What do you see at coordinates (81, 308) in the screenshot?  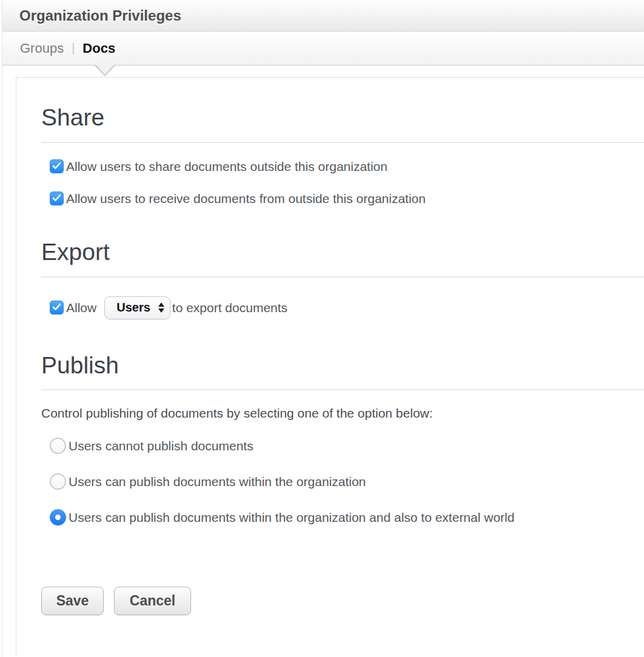 I see `export-allow-label: Allow` at bounding box center [81, 308].